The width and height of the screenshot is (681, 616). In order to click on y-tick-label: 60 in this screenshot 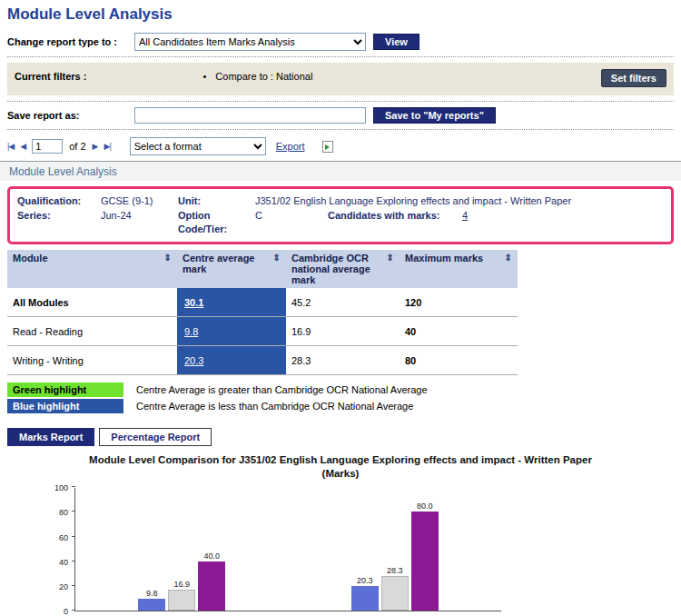, I will do `click(64, 538)`.